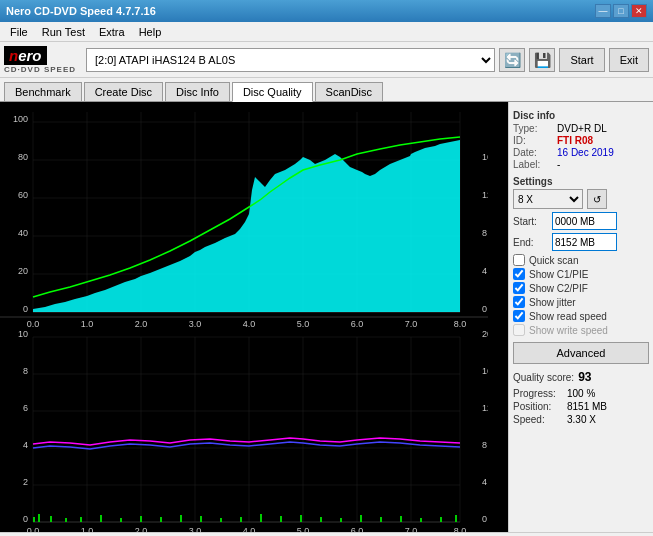  What do you see at coordinates (582, 60) in the screenshot?
I see `start-button: Start` at bounding box center [582, 60].